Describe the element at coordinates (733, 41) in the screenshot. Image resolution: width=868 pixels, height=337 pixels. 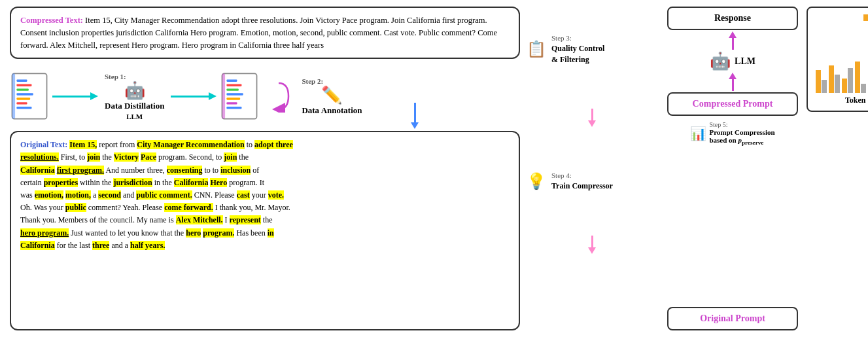
I see `arrow-up-to-response` at that location.